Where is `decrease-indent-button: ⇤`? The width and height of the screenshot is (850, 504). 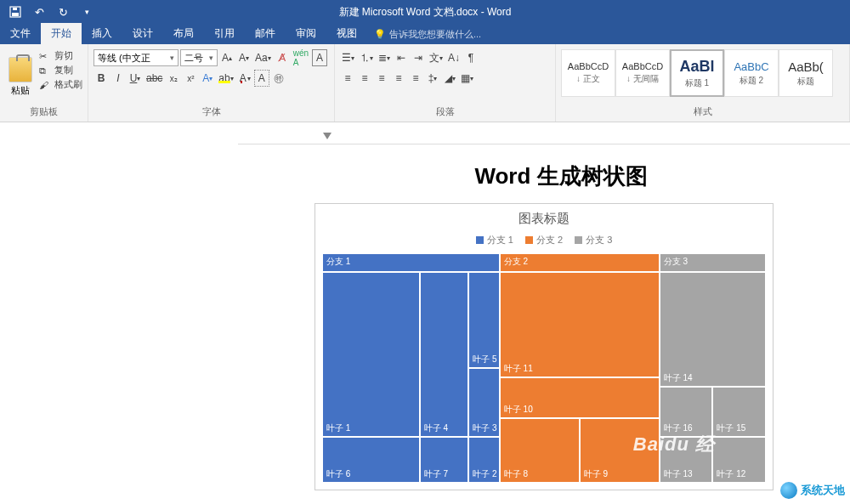
decrease-indent-button: ⇤ is located at coordinates (401, 58).